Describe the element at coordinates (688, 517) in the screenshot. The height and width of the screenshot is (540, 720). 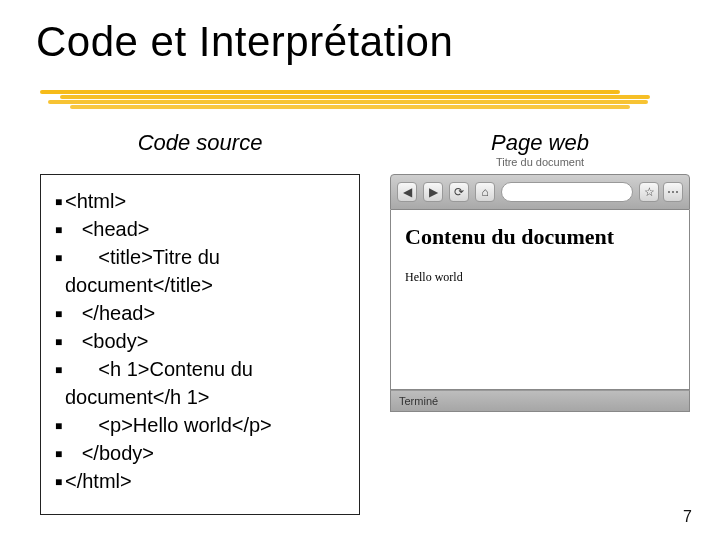
I see `slide-number: 7` at that location.